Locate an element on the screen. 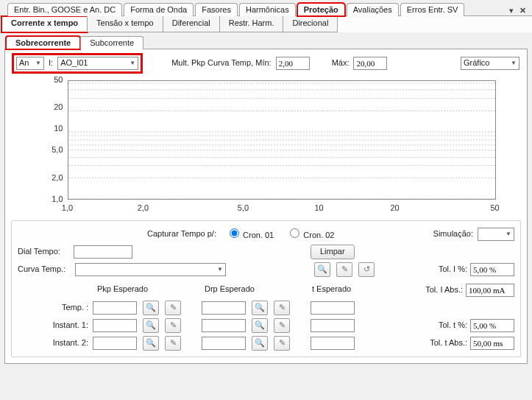 The height and width of the screenshot is (400, 532). curve-label: Curva Temp.: is located at coordinates (44, 270).